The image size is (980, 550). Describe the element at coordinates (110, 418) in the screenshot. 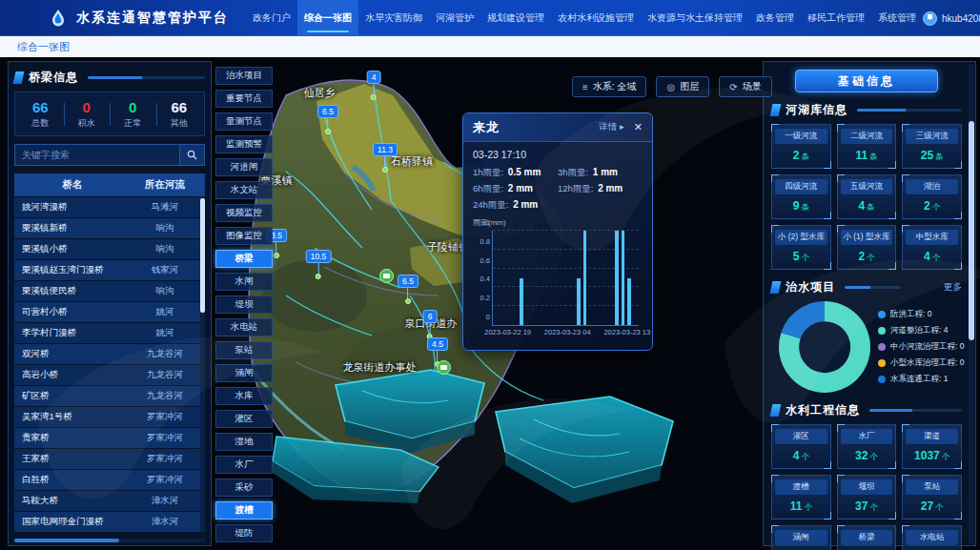

I see `table-row: 吴家湾1号桥罗家冲河` at that location.